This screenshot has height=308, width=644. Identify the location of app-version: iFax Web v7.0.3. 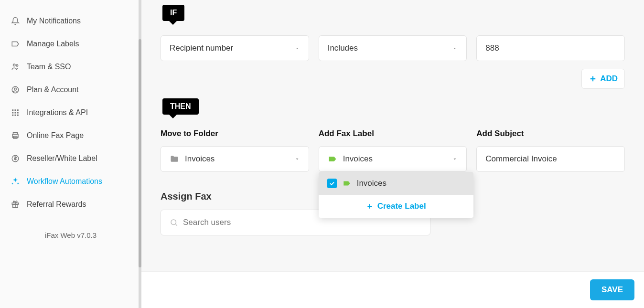
(71, 235).